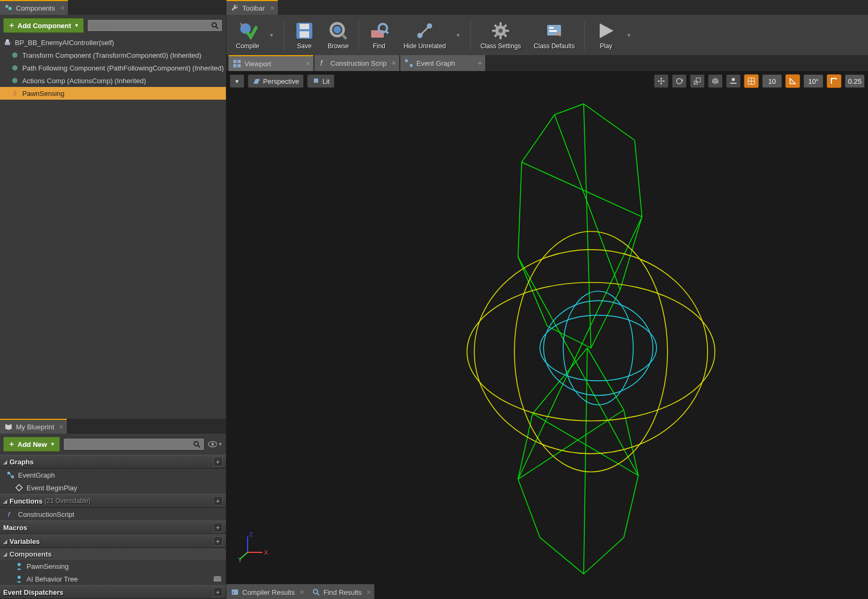 This screenshot has width=868, height=599. Describe the element at coordinates (218, 462) in the screenshot. I see `add-graph-button: +` at that location.